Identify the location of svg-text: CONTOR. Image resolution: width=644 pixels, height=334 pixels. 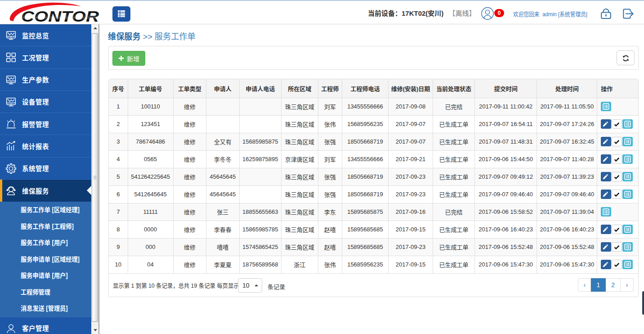
(60, 16).